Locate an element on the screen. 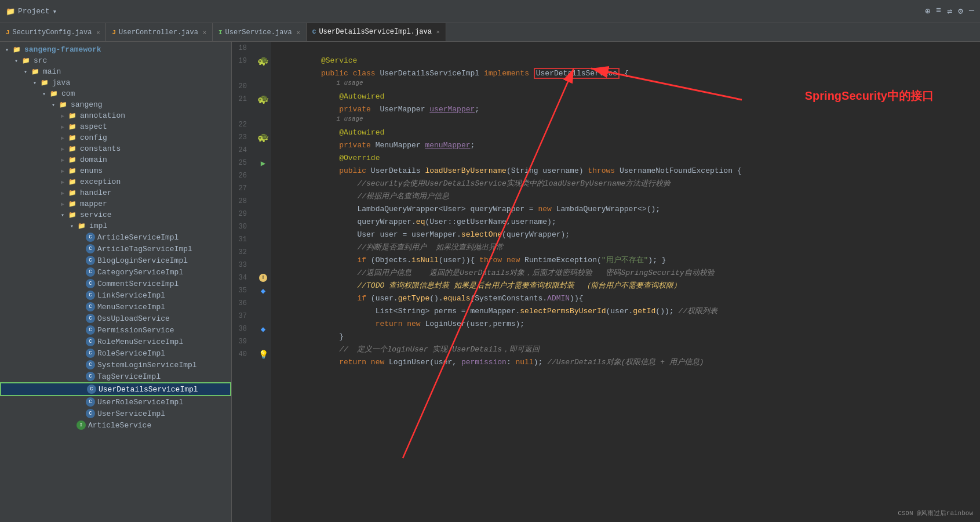 The image size is (980, 522). gutter-autowired2-icon: 🐢 is located at coordinates (263, 137).